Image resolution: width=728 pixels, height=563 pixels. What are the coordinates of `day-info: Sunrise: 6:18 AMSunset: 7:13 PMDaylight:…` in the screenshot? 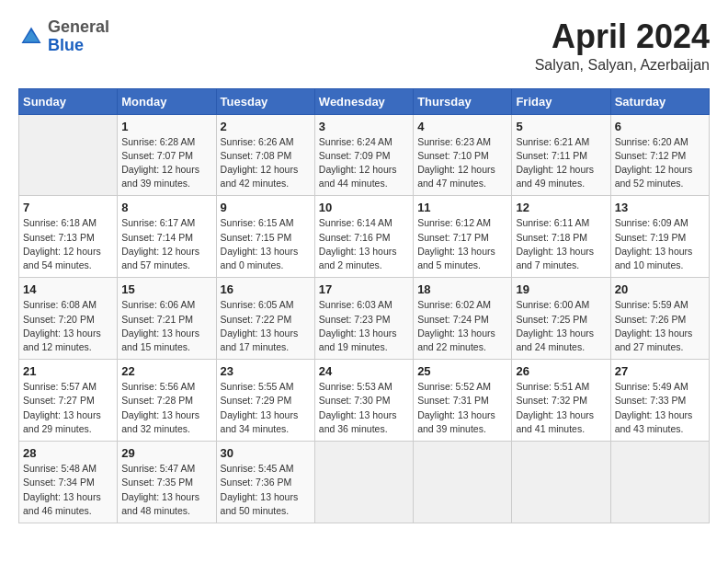 It's located at (68, 245).